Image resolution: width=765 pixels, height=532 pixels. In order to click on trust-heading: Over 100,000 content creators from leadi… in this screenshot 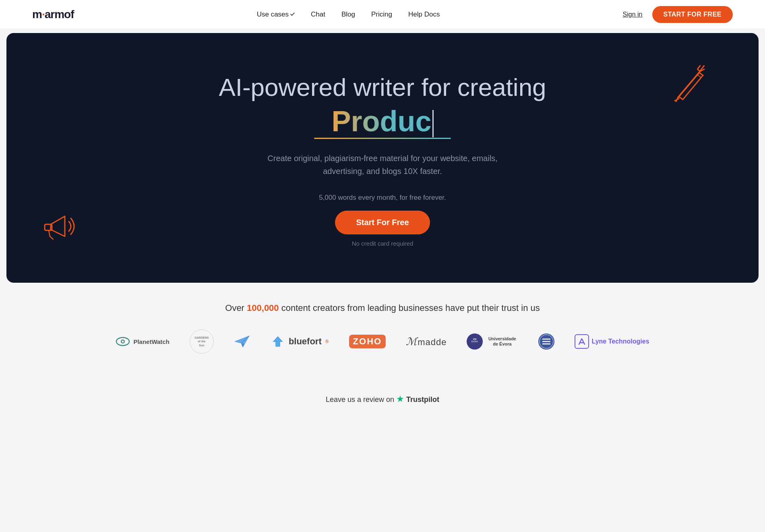, I will do `click(382, 308)`.